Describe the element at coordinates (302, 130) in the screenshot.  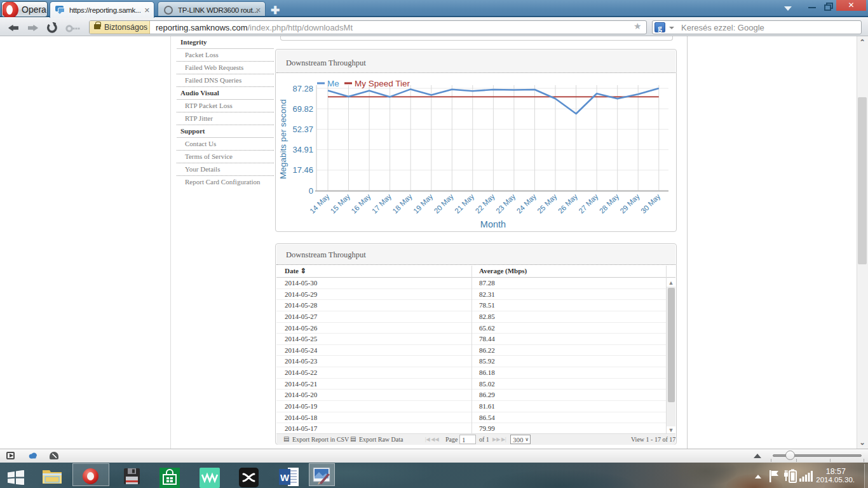
I see `svg-text: 52.37` at that location.